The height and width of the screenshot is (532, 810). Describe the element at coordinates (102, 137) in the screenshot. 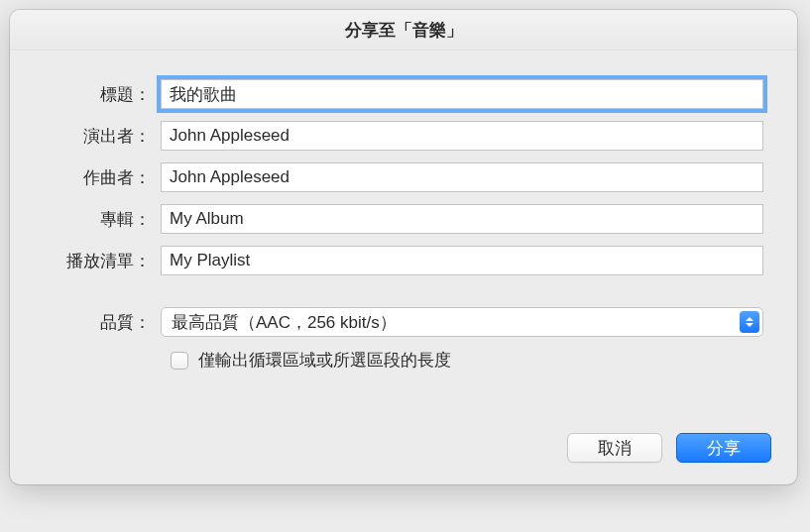

I see `artist-label: 演出者：` at that location.